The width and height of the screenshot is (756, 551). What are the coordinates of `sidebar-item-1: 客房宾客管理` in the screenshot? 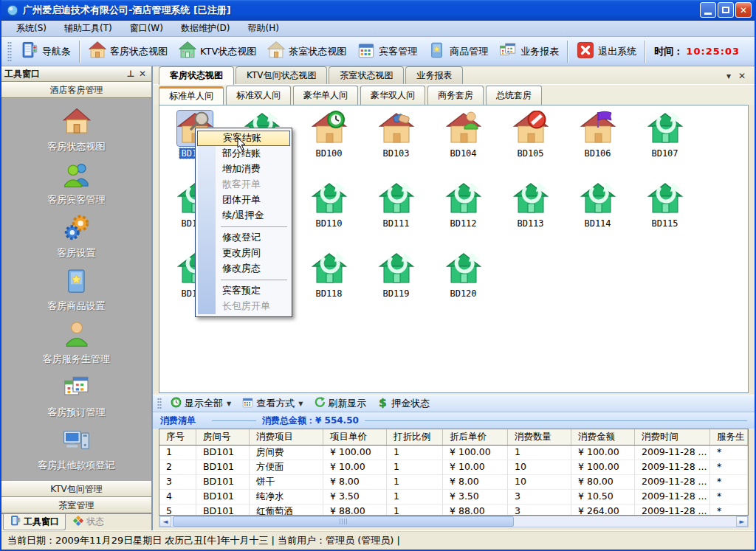 It's located at (77, 183).